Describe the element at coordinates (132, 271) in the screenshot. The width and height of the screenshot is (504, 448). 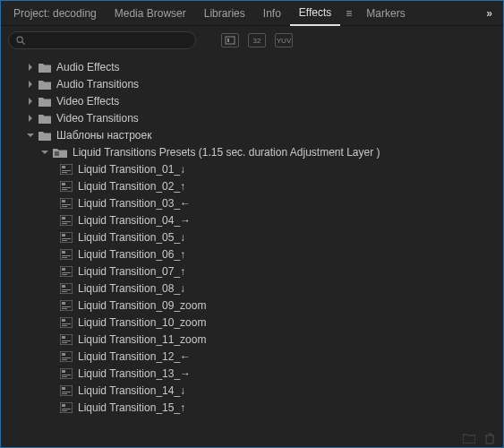
I see `preset-label: Liquid Transition_07_↑` at that location.